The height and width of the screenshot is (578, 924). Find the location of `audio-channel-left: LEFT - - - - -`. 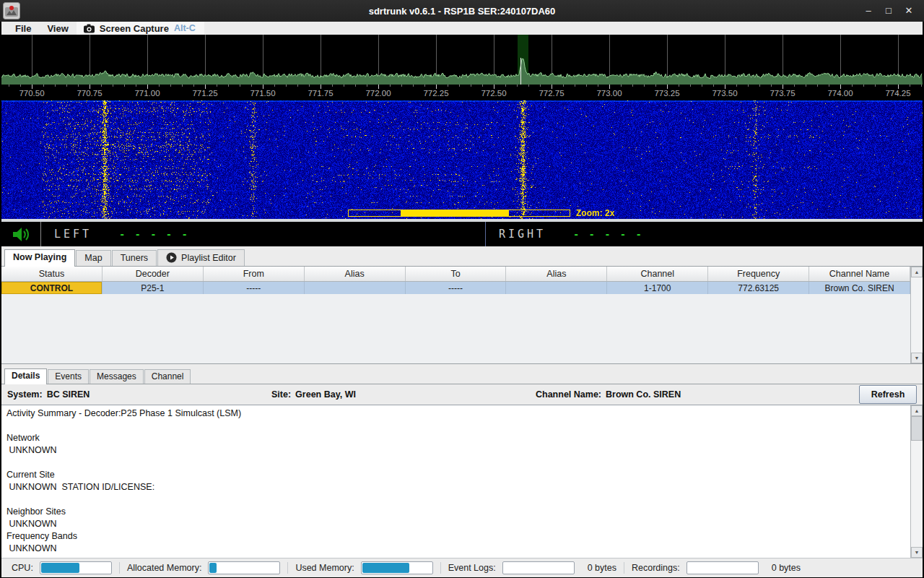

audio-channel-left: LEFT - - - - - is located at coordinates (243, 234).